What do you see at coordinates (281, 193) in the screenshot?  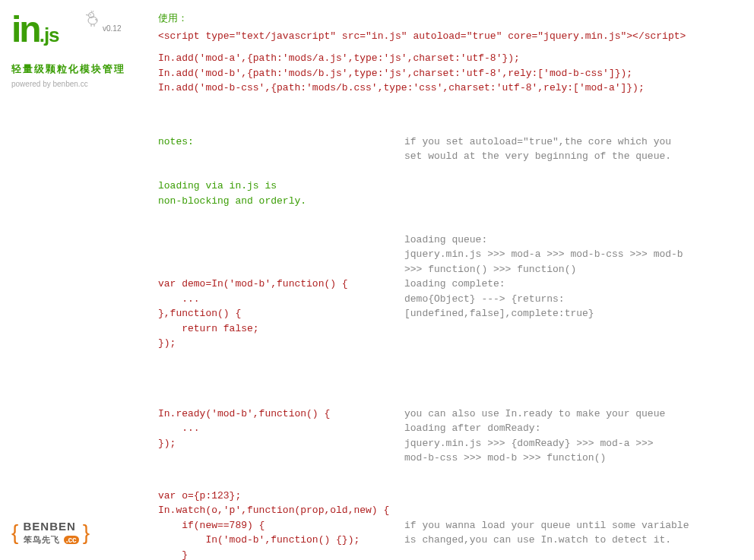 I see `notes-text: loading via in.js is non-blocking and or…` at bounding box center [281, 193].